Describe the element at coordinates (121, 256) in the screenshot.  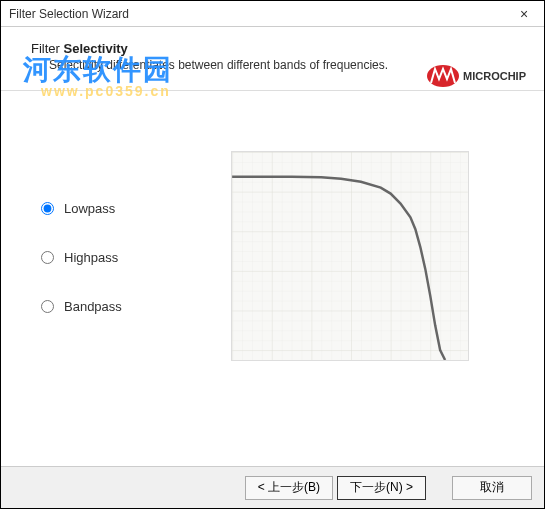
I see `filter-type-radio-group: Lowpass Highpass Bandpass` at that location.